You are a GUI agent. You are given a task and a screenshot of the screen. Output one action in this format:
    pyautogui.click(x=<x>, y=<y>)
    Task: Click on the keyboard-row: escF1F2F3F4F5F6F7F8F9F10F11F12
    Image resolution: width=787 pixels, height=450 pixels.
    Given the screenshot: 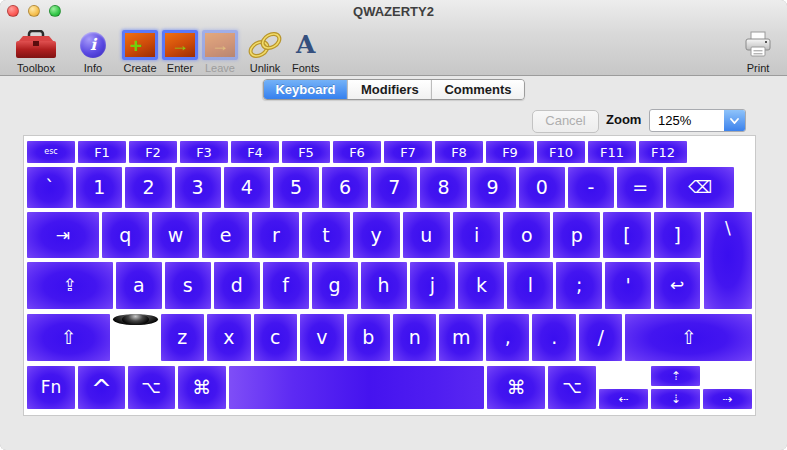 What is the action you would take?
    pyautogui.click(x=390, y=152)
    